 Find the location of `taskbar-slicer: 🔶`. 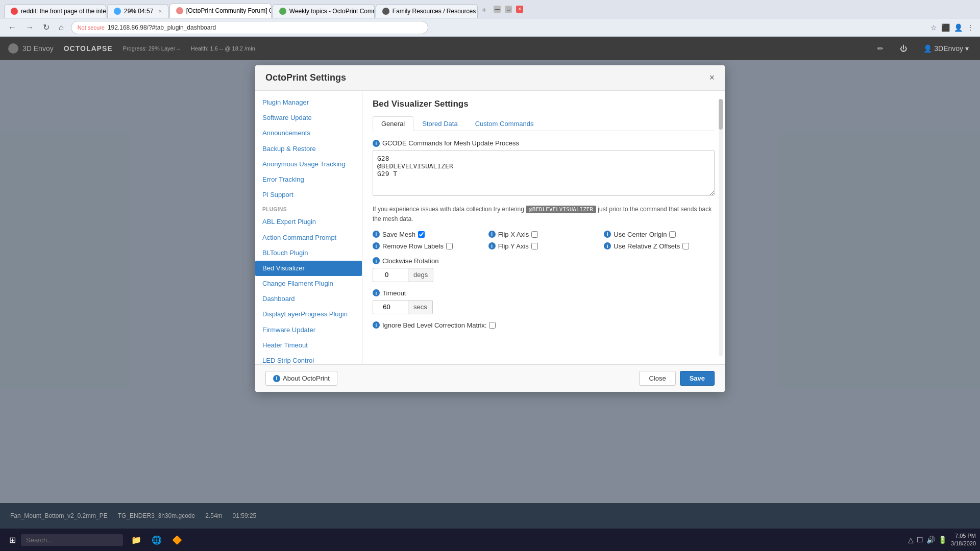

taskbar-slicer: 🔶 is located at coordinates (177, 540).